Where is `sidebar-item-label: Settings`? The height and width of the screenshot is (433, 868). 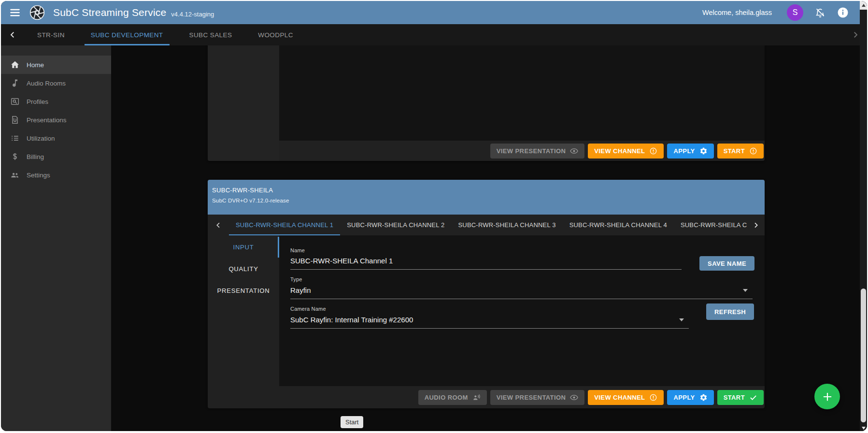
sidebar-item-label: Settings is located at coordinates (39, 175).